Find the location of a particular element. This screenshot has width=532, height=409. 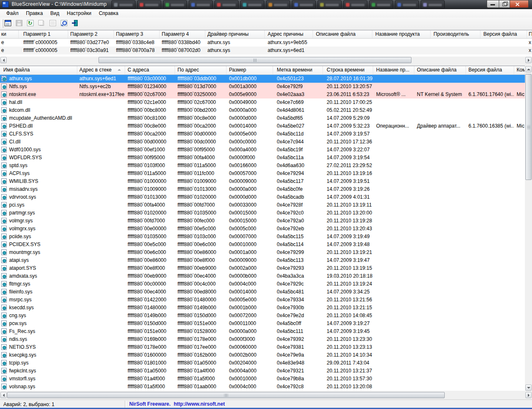

restore-button is located at coordinates (505, 4).